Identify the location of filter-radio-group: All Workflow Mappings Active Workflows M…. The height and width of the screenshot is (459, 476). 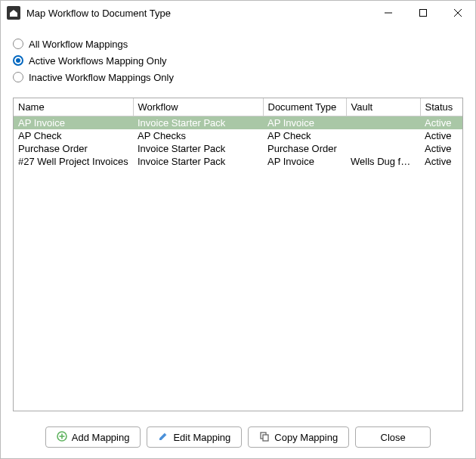
(238, 58).